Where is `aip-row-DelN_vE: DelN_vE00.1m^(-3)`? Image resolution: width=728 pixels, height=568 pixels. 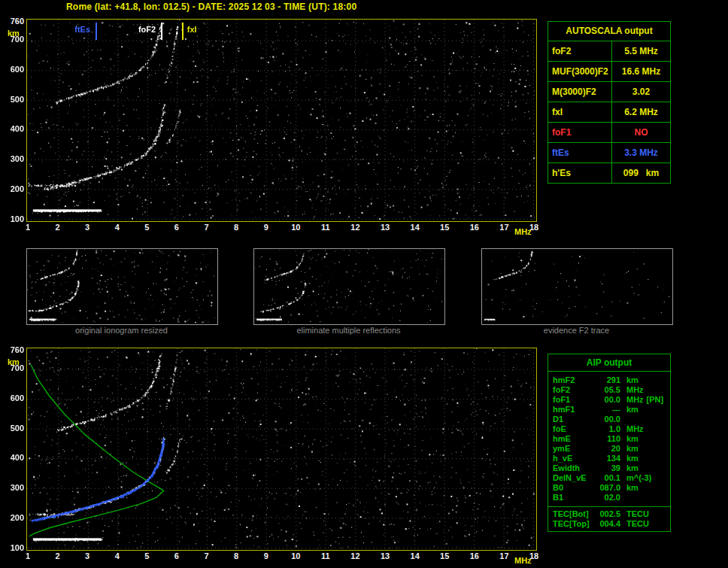
aip-row-DelN_vE: DelN_vE00.1m^(-3) is located at coordinates (611, 478).